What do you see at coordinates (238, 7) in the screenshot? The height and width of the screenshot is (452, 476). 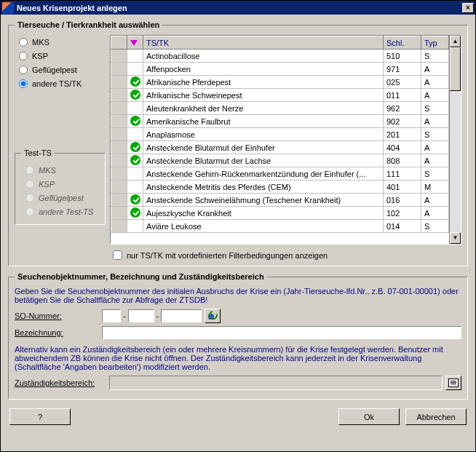 I see `title-bar: Neues Krisenprojekt anlegen ×` at bounding box center [238, 7].